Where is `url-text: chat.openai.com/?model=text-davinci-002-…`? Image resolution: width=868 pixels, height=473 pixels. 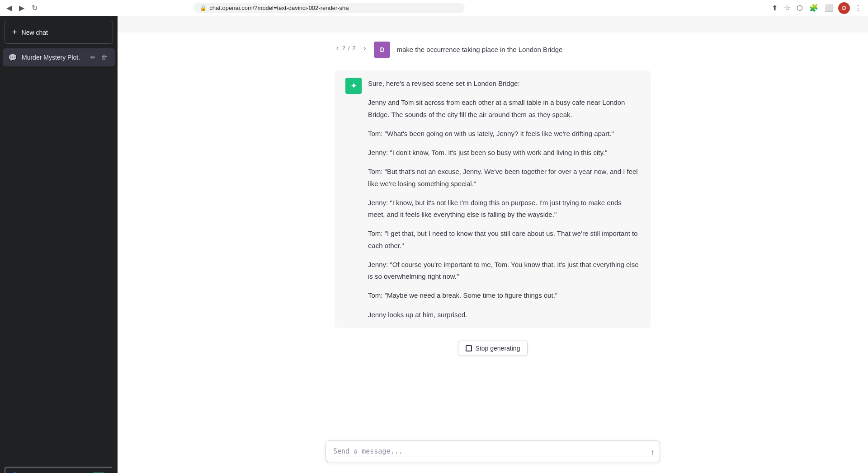 url-text: chat.openai.com/?model=text-davinci-002-… is located at coordinates (279, 8).